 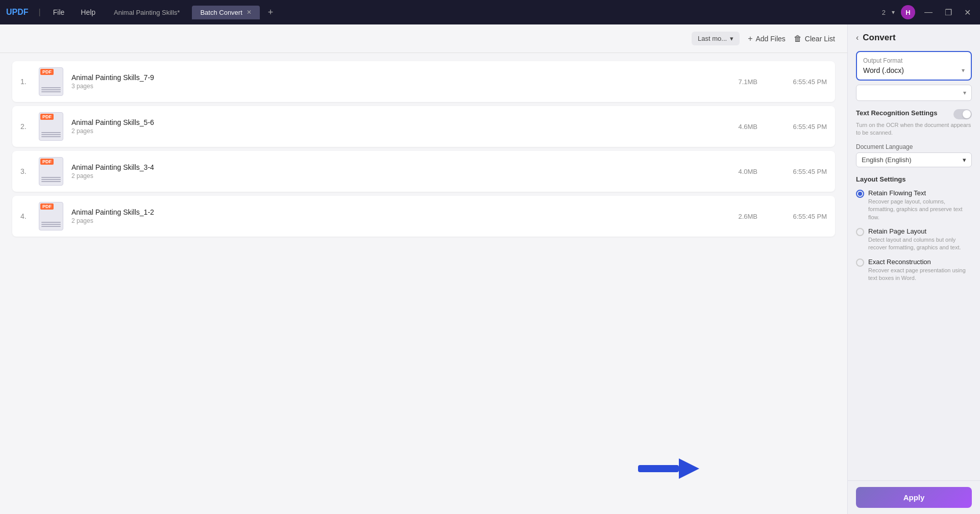 I want to click on ocr-section: Text Recognition Settings Turn on the OC…, so click(x=914, y=123).